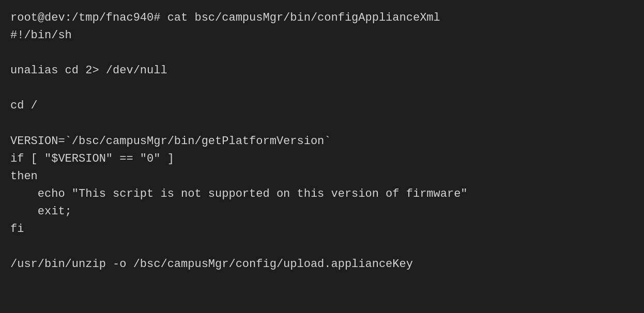 The height and width of the screenshot is (313, 644). Describe the element at coordinates (322, 106) in the screenshot. I see `terminal-line-line6: cd /` at that location.